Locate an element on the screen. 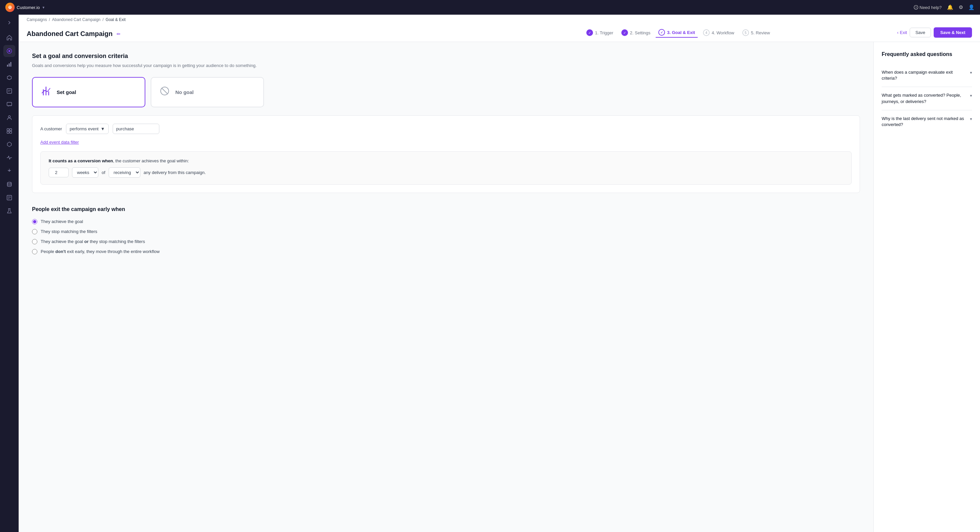  of-label: of is located at coordinates (103, 173).